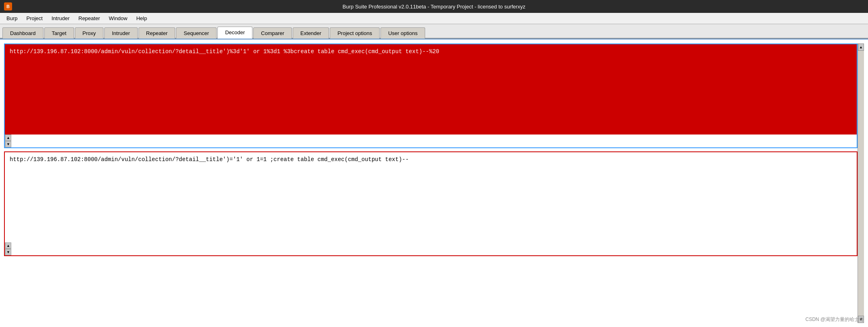 The height and width of the screenshot is (327, 868). What do you see at coordinates (434, 6) in the screenshot?
I see `title-bar: B Burp Suite Professional v2.0.11beta - …` at bounding box center [434, 6].